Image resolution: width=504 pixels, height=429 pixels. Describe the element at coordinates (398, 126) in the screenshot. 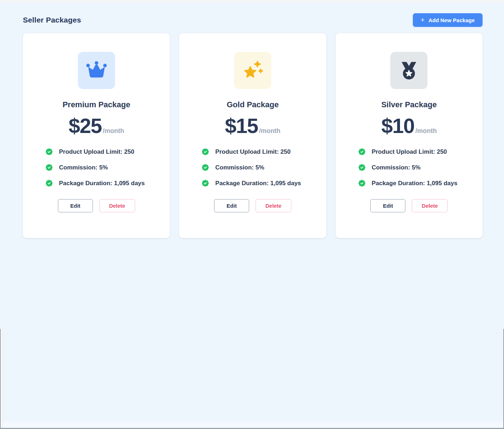

I see `package-price: $10` at that location.